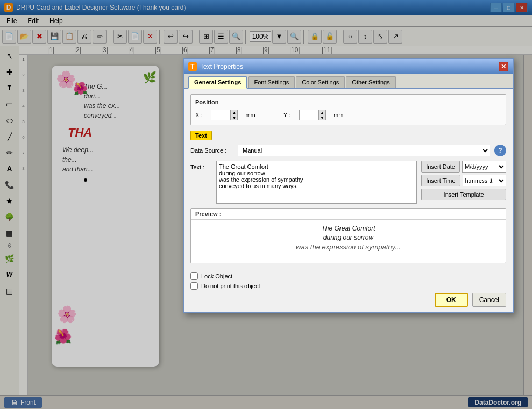 This screenshot has height=409, width=532. Describe the element at coordinates (451, 300) in the screenshot. I see `ok-button: OK` at that location.